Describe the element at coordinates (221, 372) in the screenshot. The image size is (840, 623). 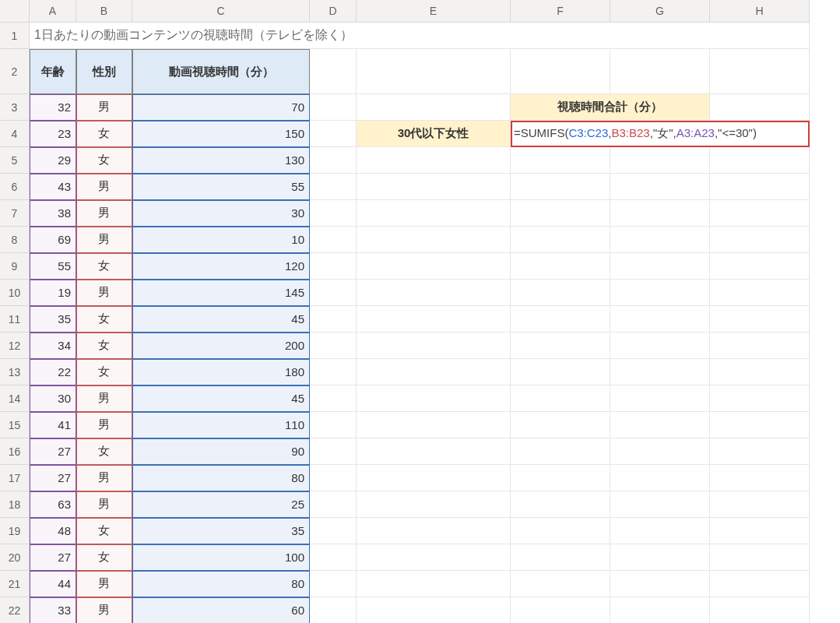
I see `cell-time: 180` at that location.